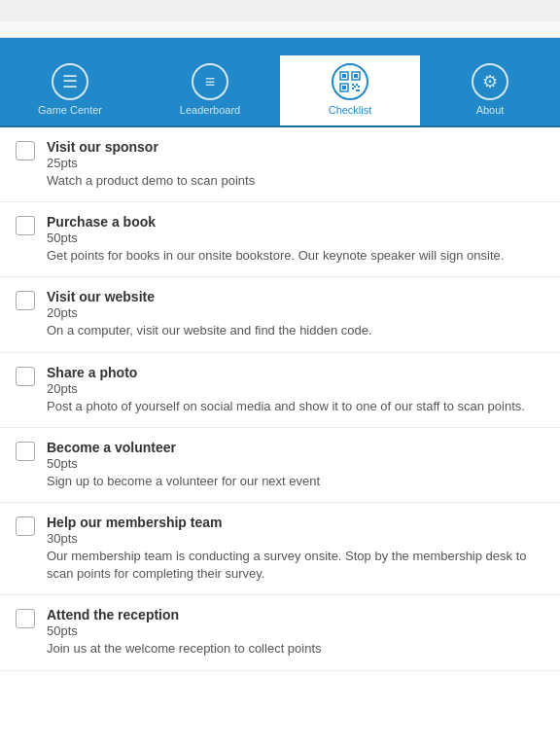  I want to click on item-title-3: Visit our website, so click(296, 297).